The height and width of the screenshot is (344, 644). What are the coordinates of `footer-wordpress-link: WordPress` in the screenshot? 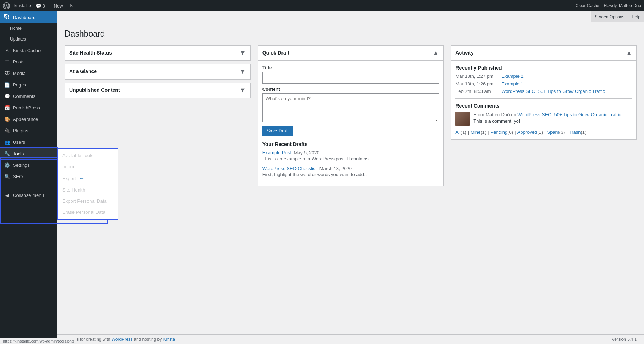 It's located at (122, 339).